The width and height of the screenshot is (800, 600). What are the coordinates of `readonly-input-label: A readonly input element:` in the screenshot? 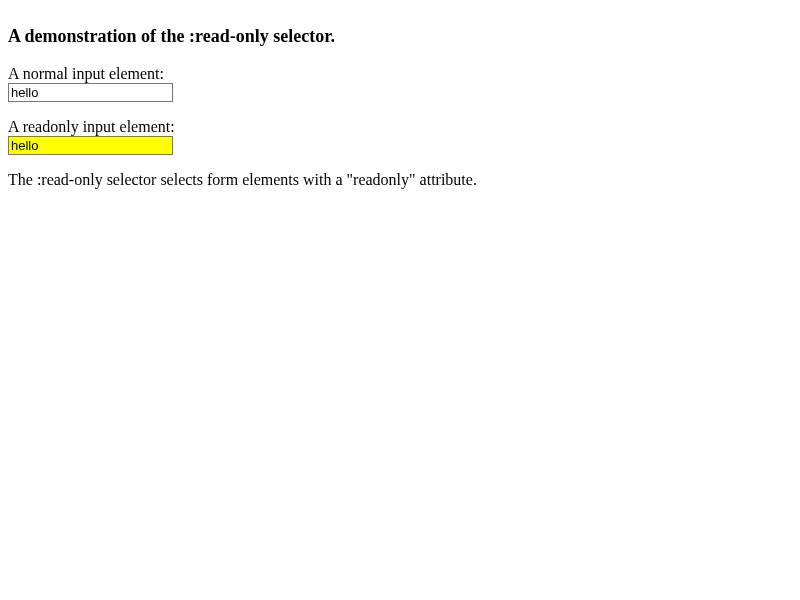 It's located at (92, 126).